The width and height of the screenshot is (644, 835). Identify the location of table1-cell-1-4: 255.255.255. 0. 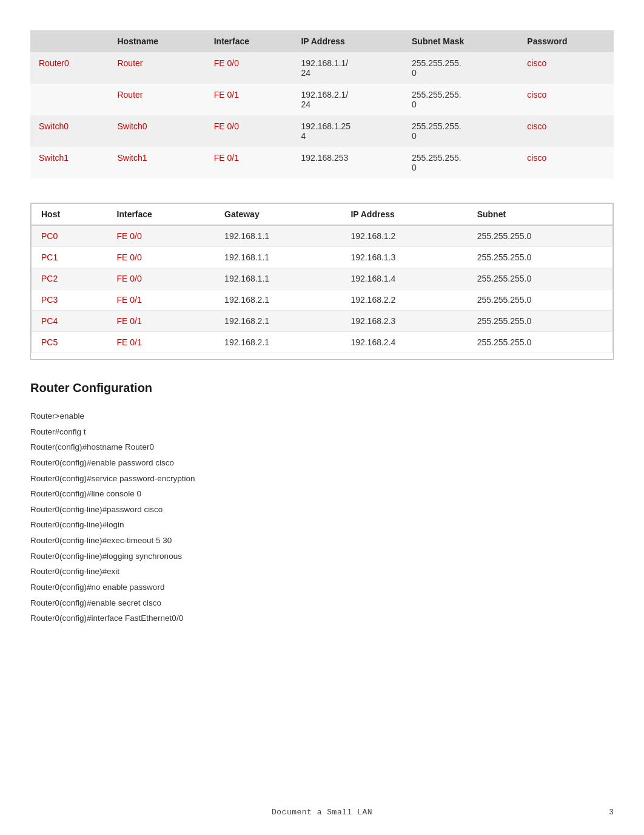
(461, 100).